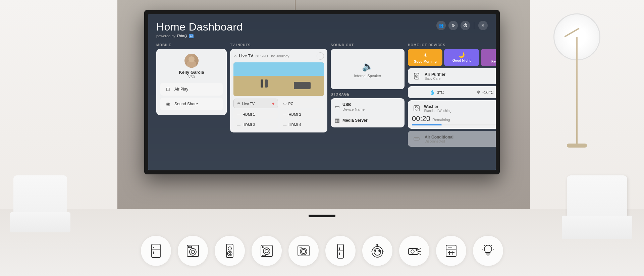  I want to click on dishwasher-icon-circle, so click(451, 251).